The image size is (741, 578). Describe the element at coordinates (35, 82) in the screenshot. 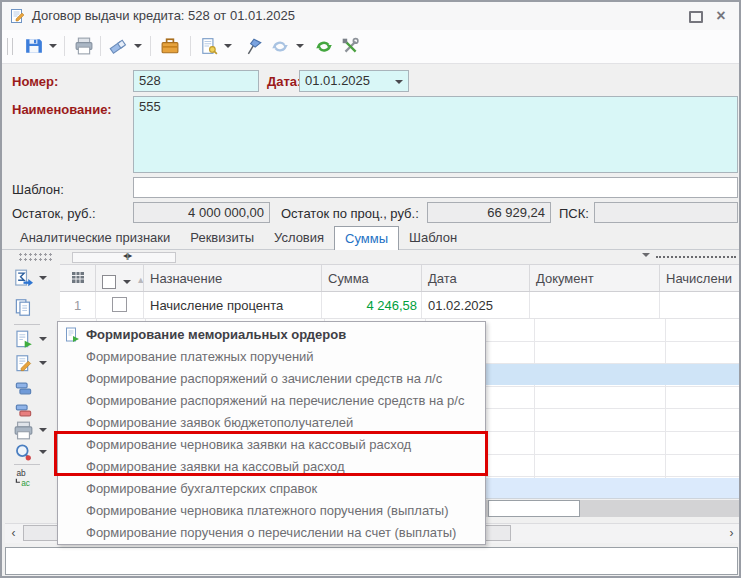

I see `number-label: Номер:` at that location.